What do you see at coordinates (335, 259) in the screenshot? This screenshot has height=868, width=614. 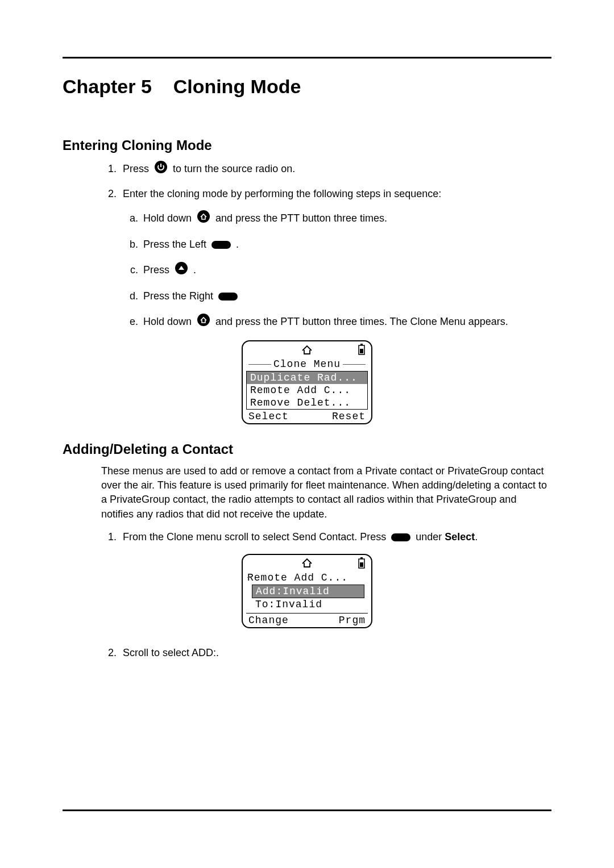 I see `step-2: Enter the cloning mode by performing the…` at bounding box center [335, 259].